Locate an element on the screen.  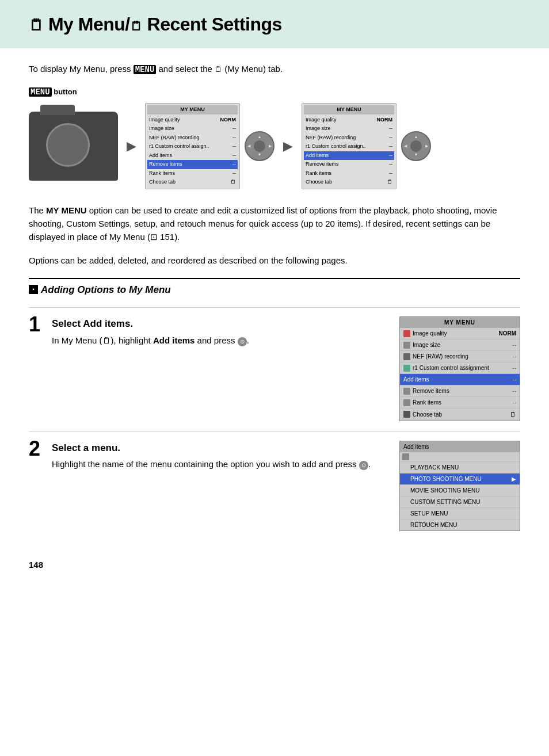
camera-lens is located at coordinates (66, 143).